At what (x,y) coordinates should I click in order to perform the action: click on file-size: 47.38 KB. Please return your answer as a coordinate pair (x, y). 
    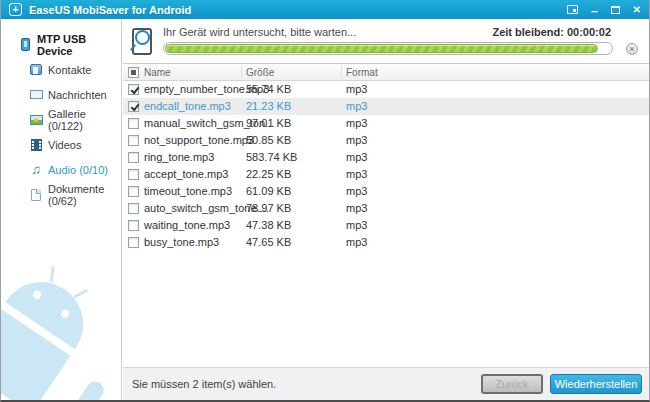
    Looking at the image, I should click on (268, 226).